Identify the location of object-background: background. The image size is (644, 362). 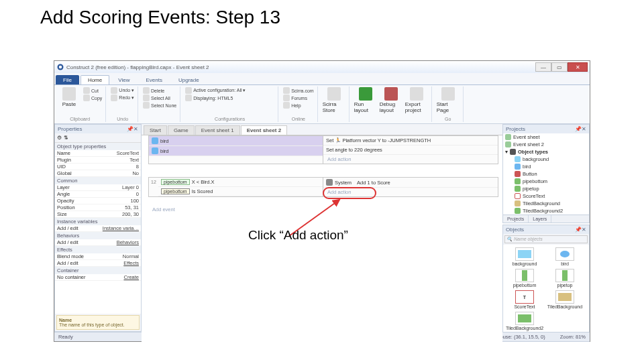
(525, 257).